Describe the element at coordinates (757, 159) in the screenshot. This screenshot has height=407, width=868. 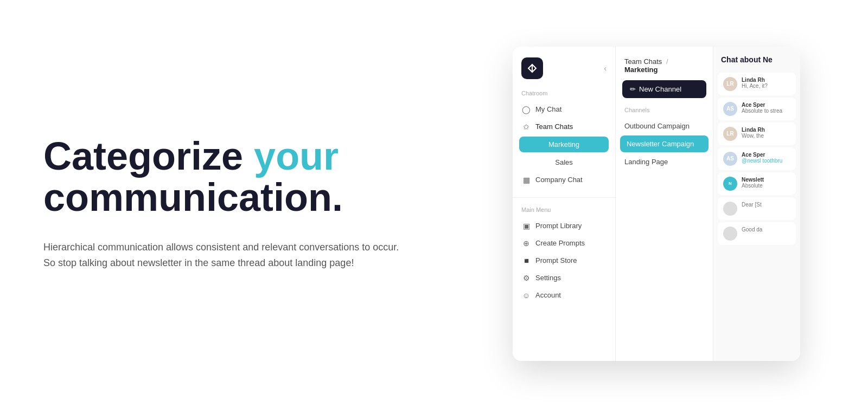
I see `message-4: AS Ace Sper @newsl toothbru` at that location.